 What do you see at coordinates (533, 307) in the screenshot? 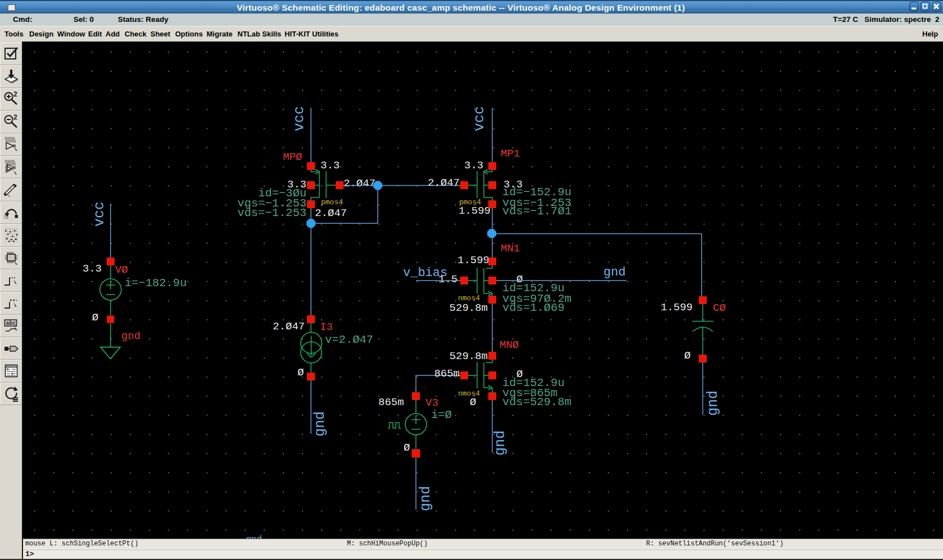
I see `svg-text: vds=1.Ø69` at bounding box center [533, 307].